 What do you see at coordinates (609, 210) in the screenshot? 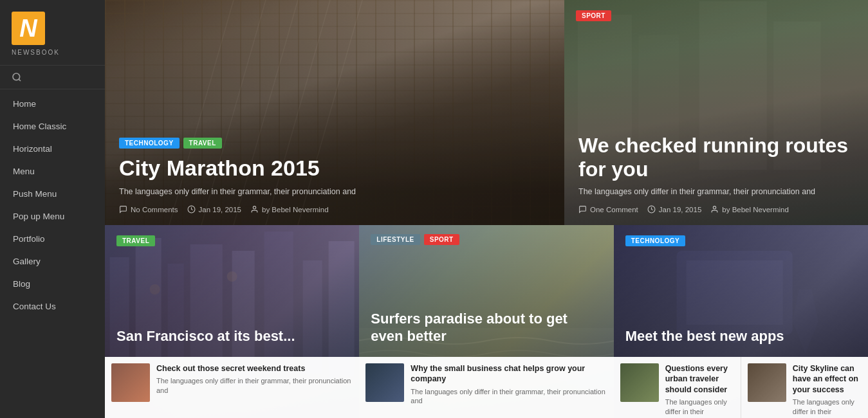
I see `right-comments-meta: One Comment` at bounding box center [609, 210].